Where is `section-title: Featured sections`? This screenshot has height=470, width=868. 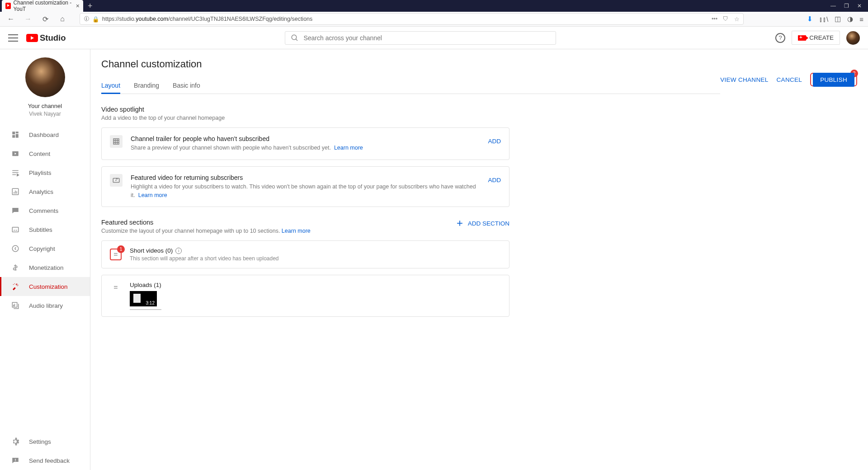 section-title: Featured sections is located at coordinates (206, 222).